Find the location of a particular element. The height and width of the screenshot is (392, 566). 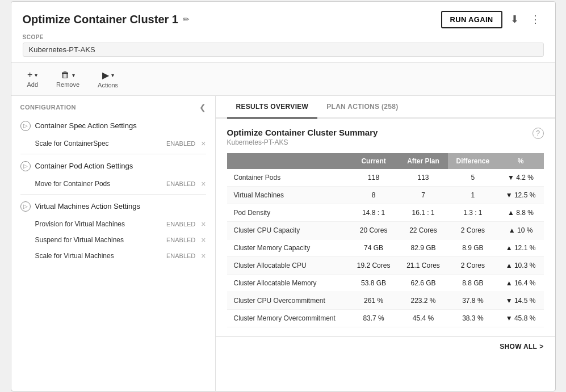

cell-pct: ▲ 10 % is located at coordinates (521, 230).